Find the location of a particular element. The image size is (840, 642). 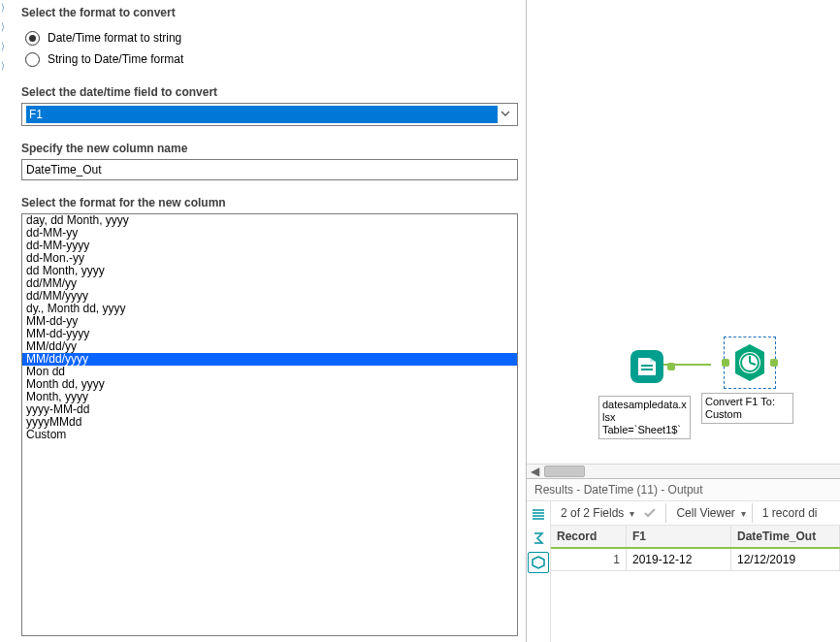

format-option: MM/dd/yy is located at coordinates (270, 347).